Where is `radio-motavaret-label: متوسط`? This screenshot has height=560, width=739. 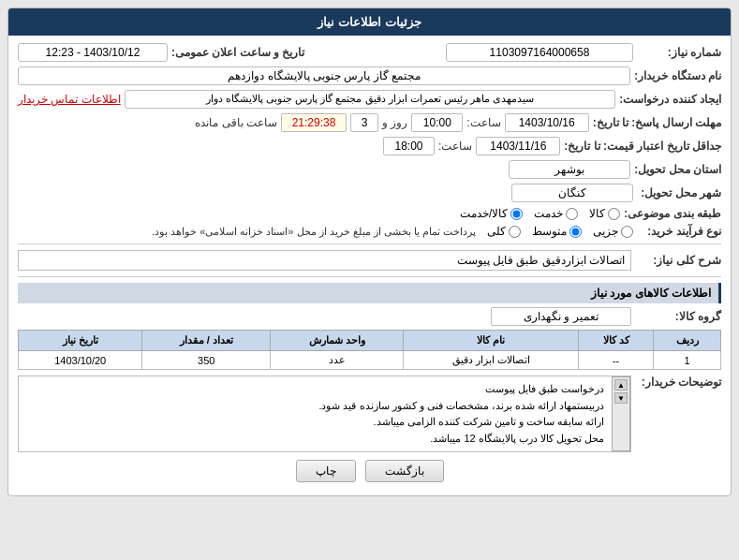
radio-motavaret-label: متوسط is located at coordinates (549, 231).